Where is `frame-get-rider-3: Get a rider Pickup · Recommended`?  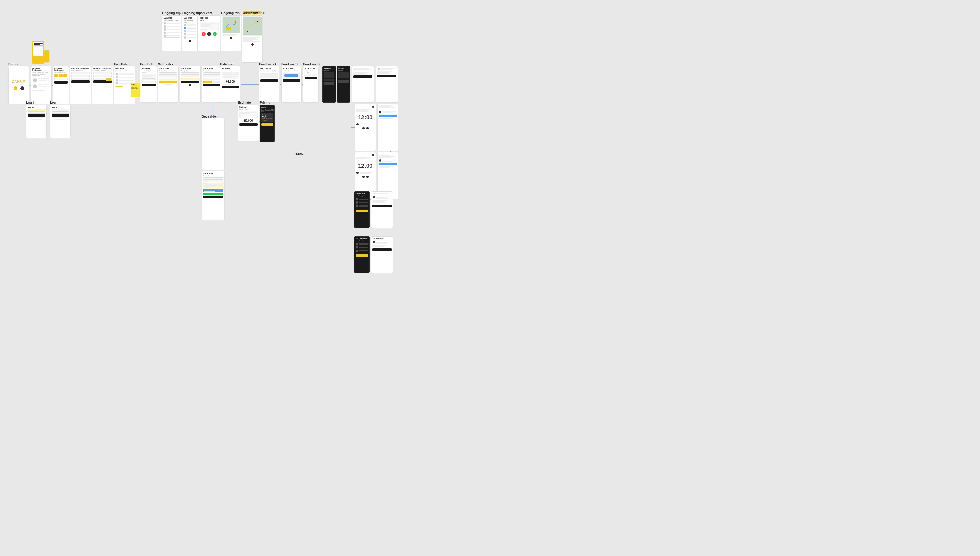 frame-get-rider-3: Get a rider Pickup · Recommended is located at coordinates (212, 84).